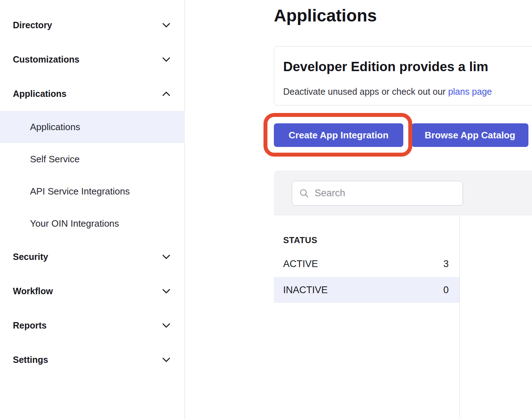 The width and height of the screenshot is (532, 419). What do you see at coordinates (31, 257) in the screenshot?
I see `sidebar-item-label: Security` at bounding box center [31, 257].